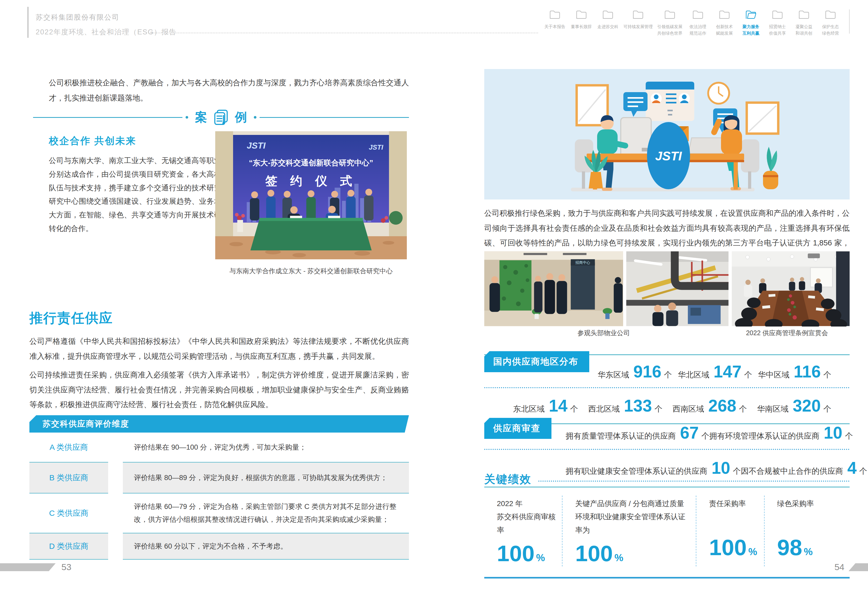 The image size is (868, 589). Describe the element at coordinates (667, 134) in the screenshot. I see `office-illustration: JSTI` at that location.